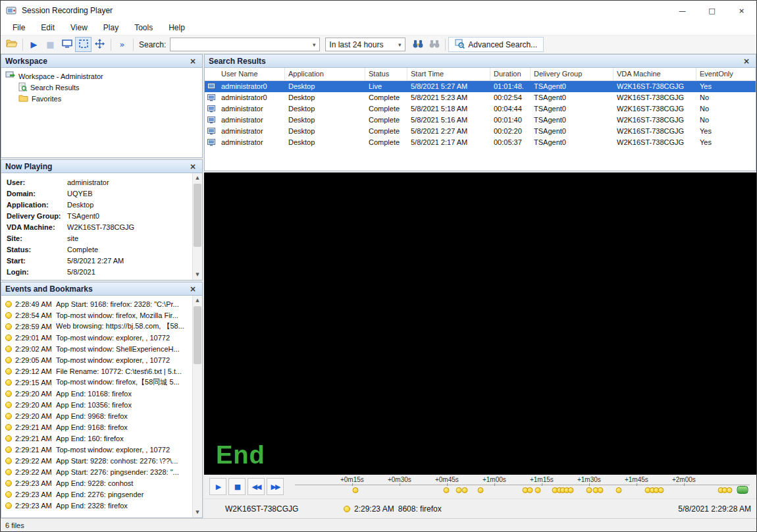 Image resolution: width=757 pixels, height=532 pixels. What do you see at coordinates (417, 45) in the screenshot?
I see `find-next-button` at bounding box center [417, 45].